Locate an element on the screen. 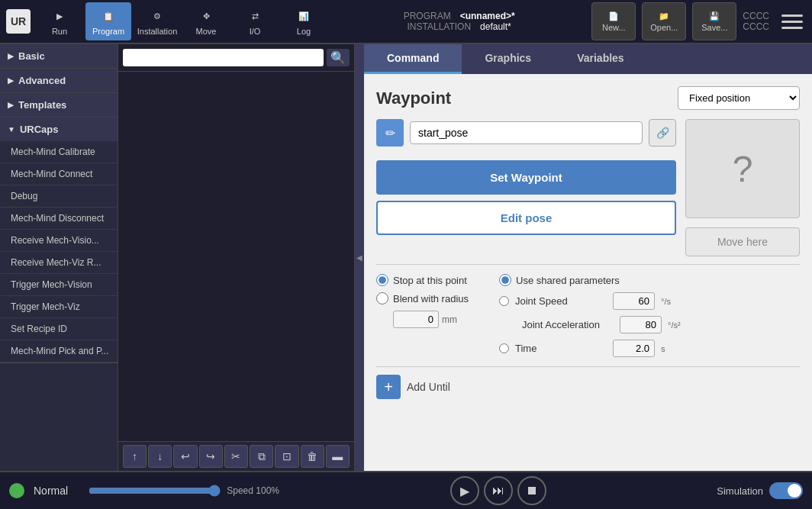 The image size is (812, 509). copy-button: ⧉ is located at coordinates (261, 456).